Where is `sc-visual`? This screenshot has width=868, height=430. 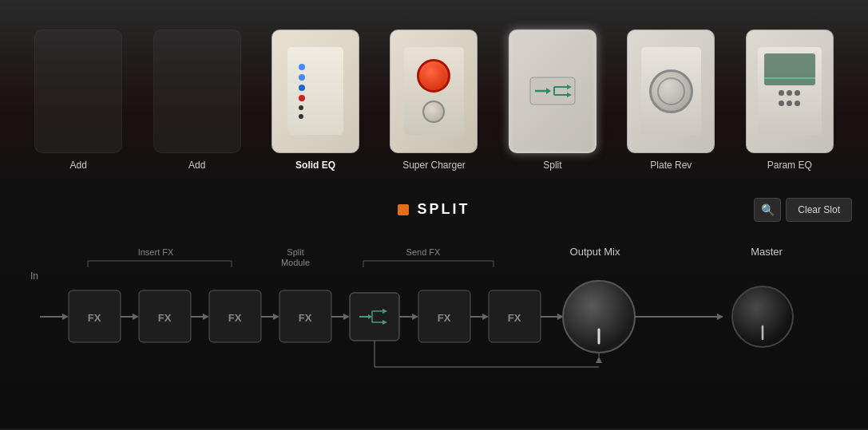 sc-visual is located at coordinates (434, 91).